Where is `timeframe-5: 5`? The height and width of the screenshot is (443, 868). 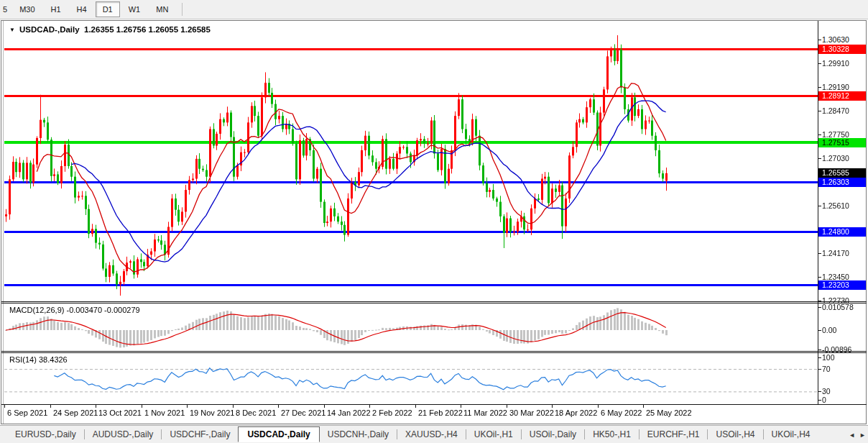 timeframe-5: 5 is located at coordinates (6, 9).